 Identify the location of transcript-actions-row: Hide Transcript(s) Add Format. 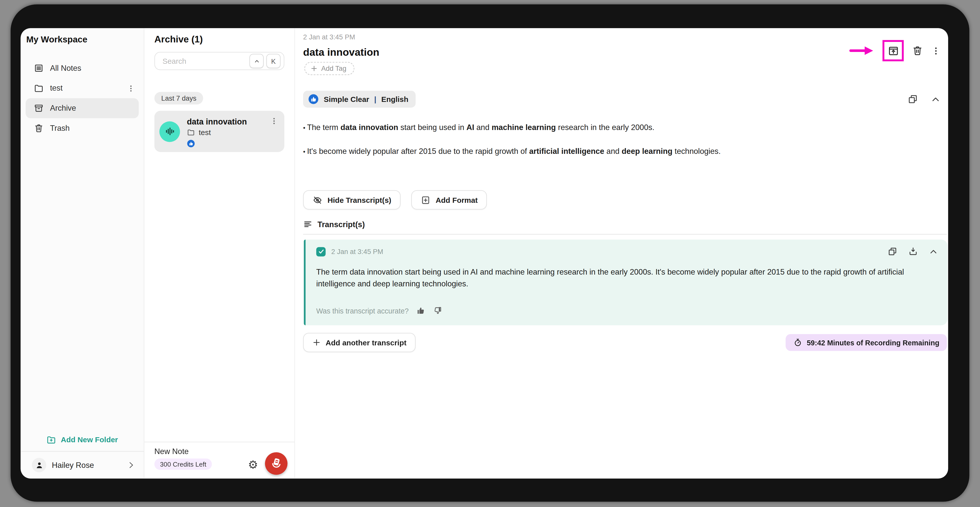
(395, 200).